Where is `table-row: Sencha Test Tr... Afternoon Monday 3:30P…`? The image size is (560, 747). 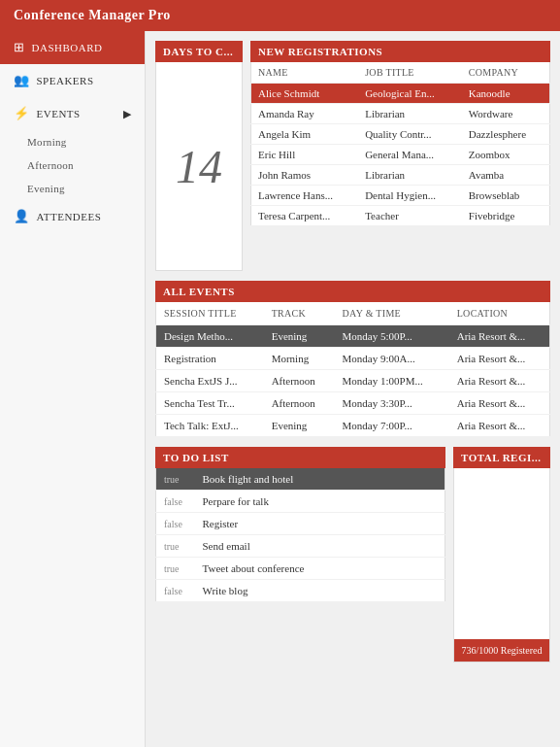 table-row: Sencha Test Tr... Afternoon Monday 3:30P… is located at coordinates (353, 404).